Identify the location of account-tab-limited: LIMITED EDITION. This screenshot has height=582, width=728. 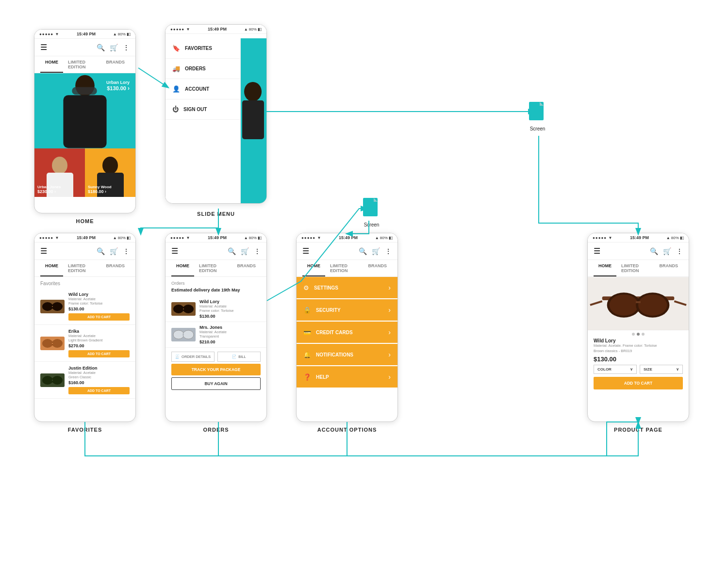
(344, 268).